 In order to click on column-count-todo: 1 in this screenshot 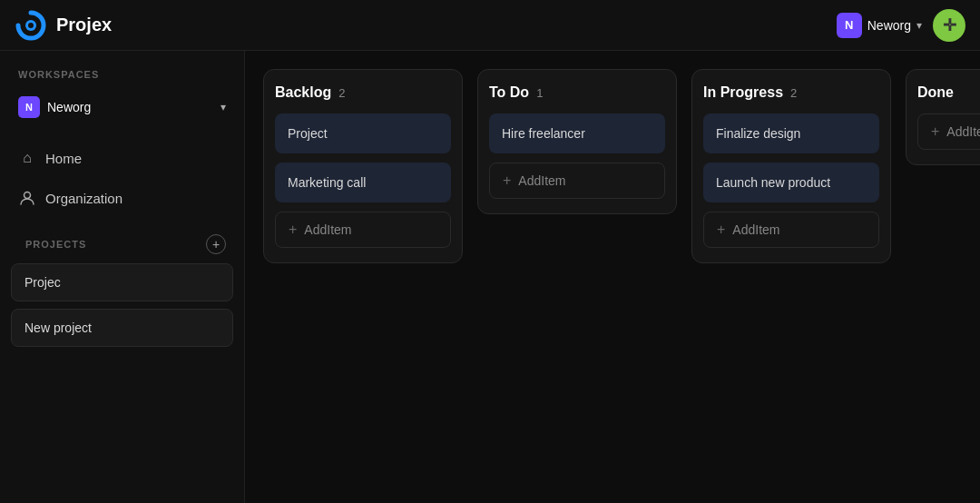, I will do `click(539, 93)`.